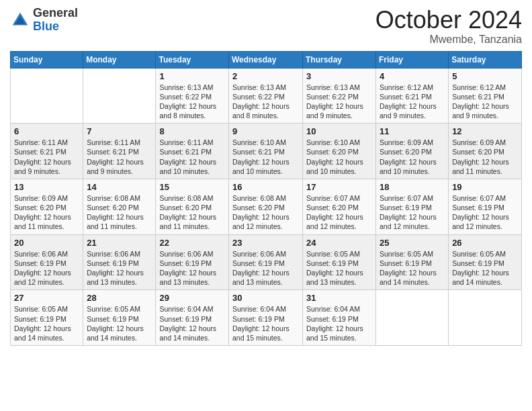 Image resolution: width=532 pixels, height=411 pixels. I want to click on day-number: 1, so click(192, 77).